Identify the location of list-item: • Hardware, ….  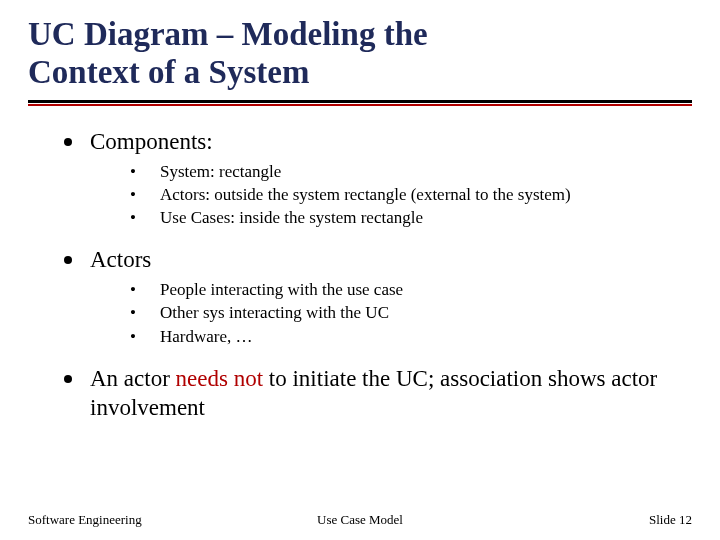
(409, 336).